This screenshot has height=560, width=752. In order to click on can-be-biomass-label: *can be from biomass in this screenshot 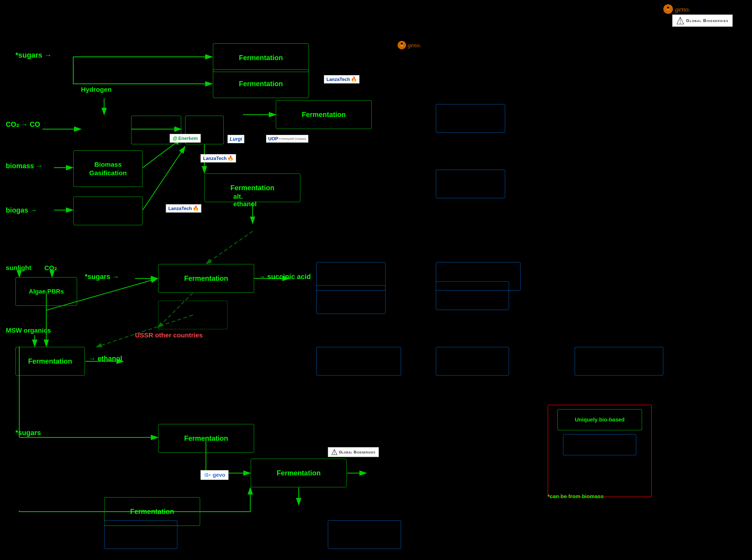, I will do `click(576, 496)`.